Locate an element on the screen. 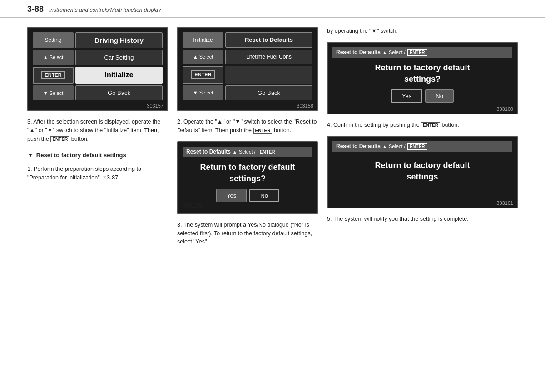  screen1-code: 303157 is located at coordinates (155, 106).